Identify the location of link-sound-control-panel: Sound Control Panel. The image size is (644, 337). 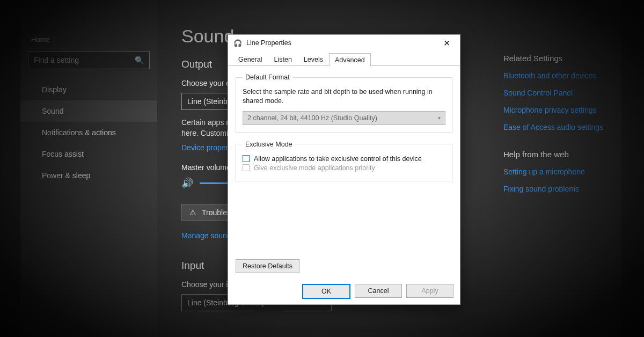
(562, 93).